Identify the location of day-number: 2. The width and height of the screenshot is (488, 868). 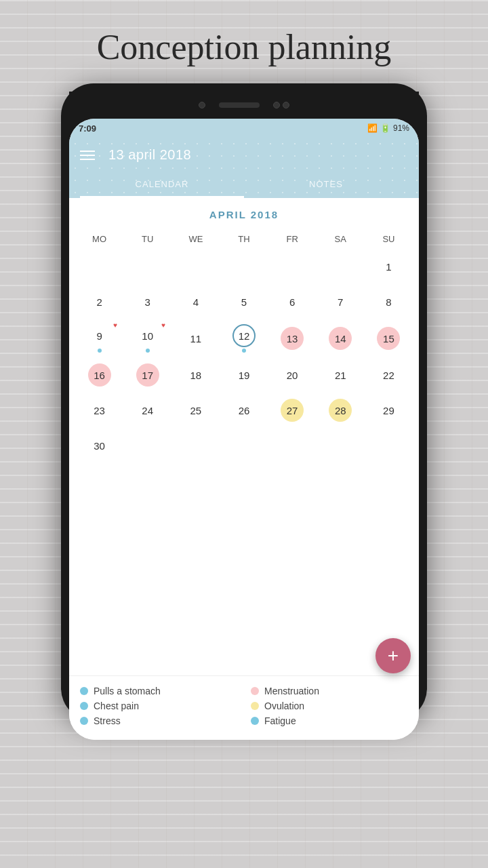
(100, 302).